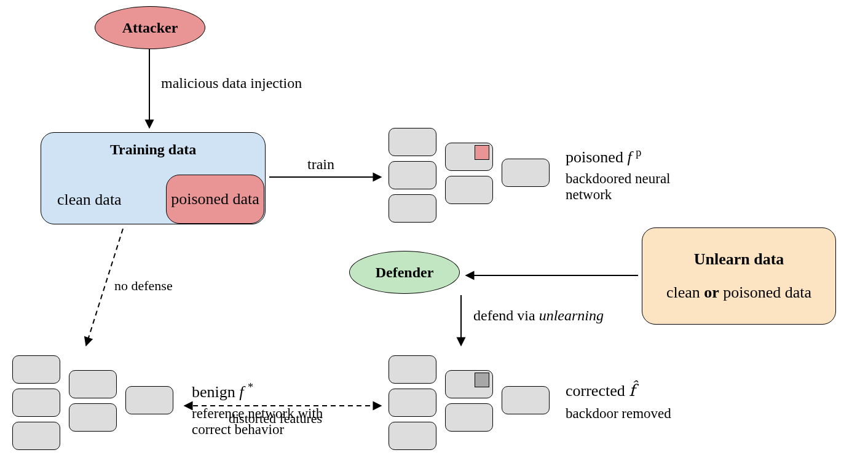  What do you see at coordinates (618, 414) in the screenshot?
I see `corrected-desc: backdoor removed` at bounding box center [618, 414].